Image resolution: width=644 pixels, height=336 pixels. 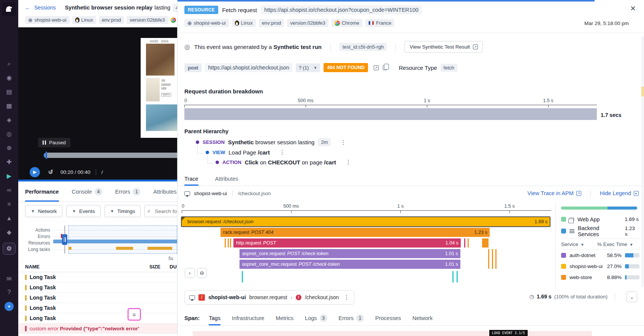 I want to click on apm-icon: ⊕, so click(x=9, y=148).